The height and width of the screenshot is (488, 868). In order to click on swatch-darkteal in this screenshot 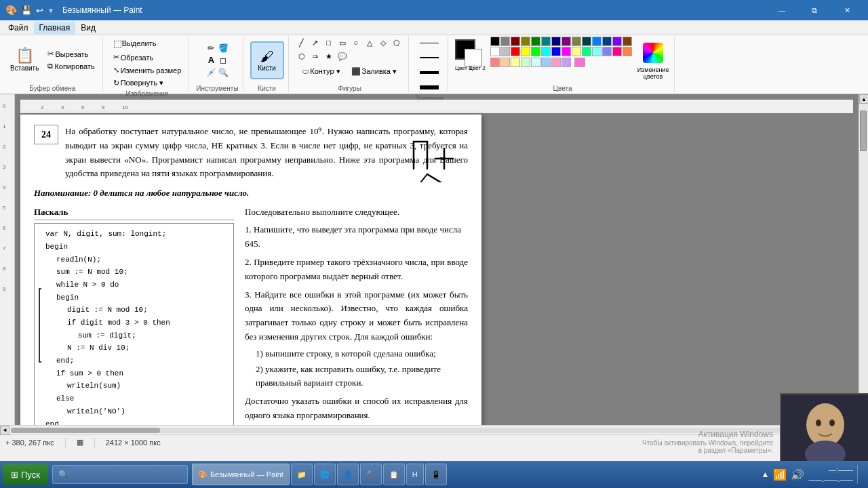, I will do `click(587, 41)`.